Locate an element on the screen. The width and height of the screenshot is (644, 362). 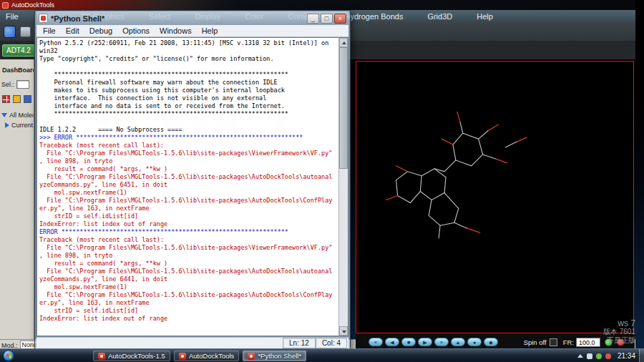
player-button-go-to-end: » is located at coordinates (441, 342).